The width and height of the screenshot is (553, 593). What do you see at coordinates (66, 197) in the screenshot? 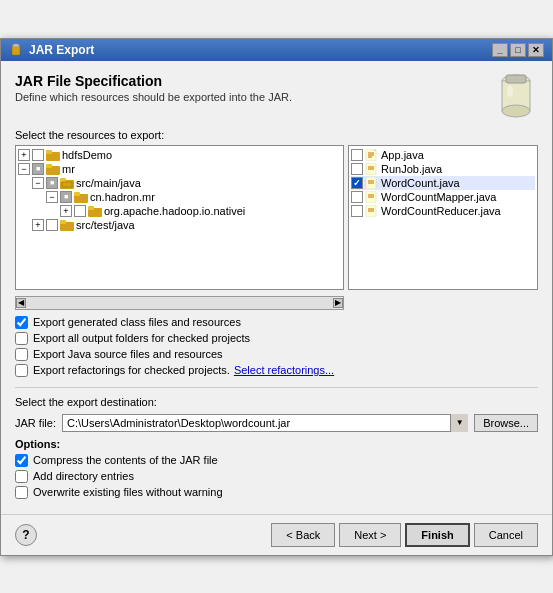
I see `cb-cnhadron: ■` at bounding box center [66, 197].